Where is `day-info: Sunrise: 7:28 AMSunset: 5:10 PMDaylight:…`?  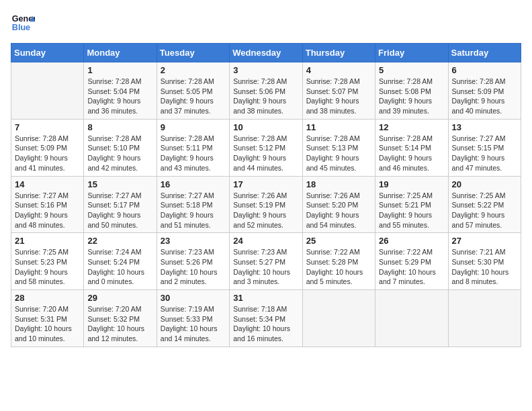 day-info: Sunrise: 7:28 AMSunset: 5:10 PMDaylight:… is located at coordinates (120, 153).